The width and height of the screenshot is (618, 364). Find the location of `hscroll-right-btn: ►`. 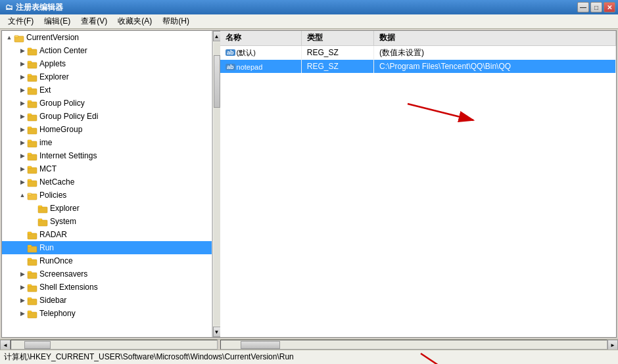

hscroll-right-btn: ► is located at coordinates (613, 345).